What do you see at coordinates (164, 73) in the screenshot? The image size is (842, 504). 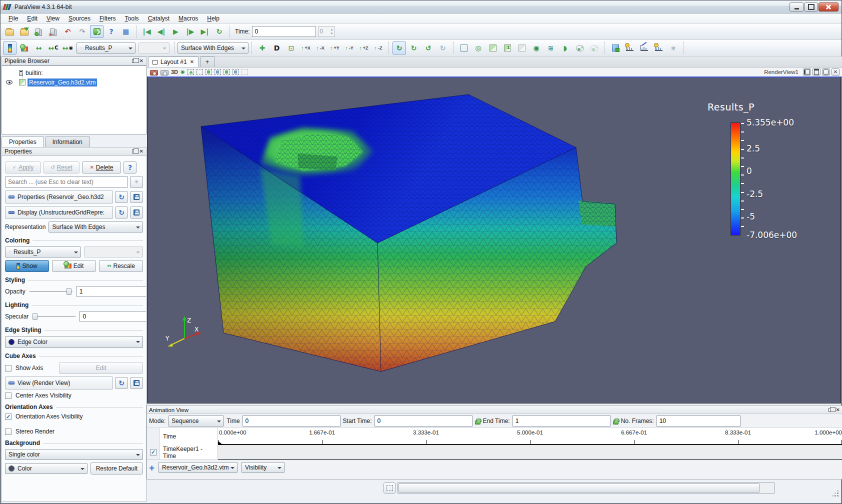 I see `adjust-camera-icon` at bounding box center [164, 73].